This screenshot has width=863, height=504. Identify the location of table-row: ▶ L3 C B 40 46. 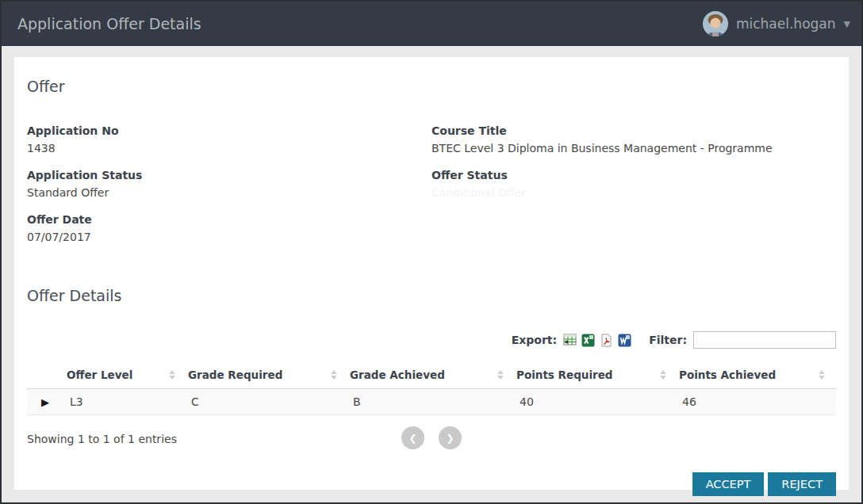
(432, 403).